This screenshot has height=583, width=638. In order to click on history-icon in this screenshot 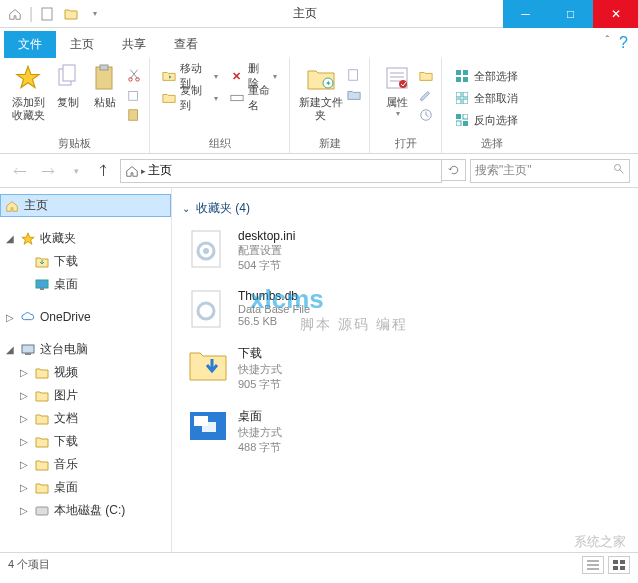, I will do `click(426, 117)`.